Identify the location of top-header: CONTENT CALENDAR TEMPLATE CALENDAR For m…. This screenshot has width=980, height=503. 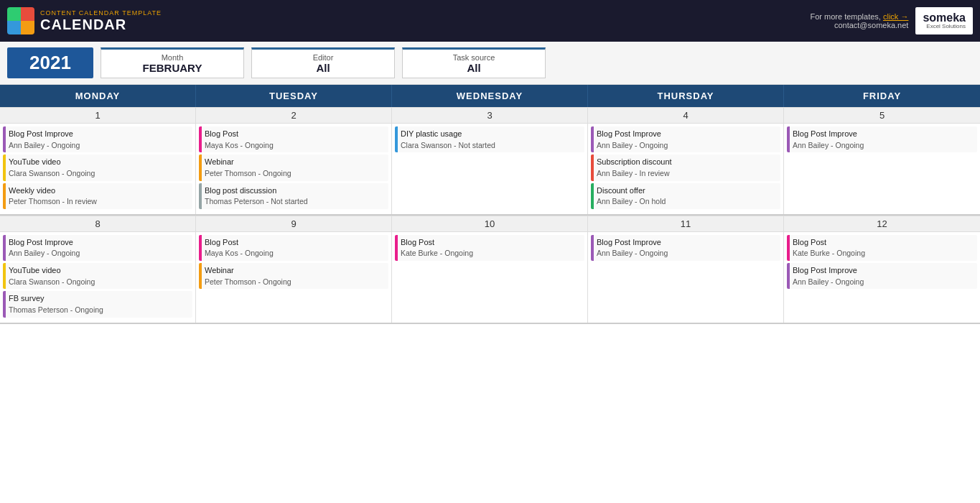
(490, 21).